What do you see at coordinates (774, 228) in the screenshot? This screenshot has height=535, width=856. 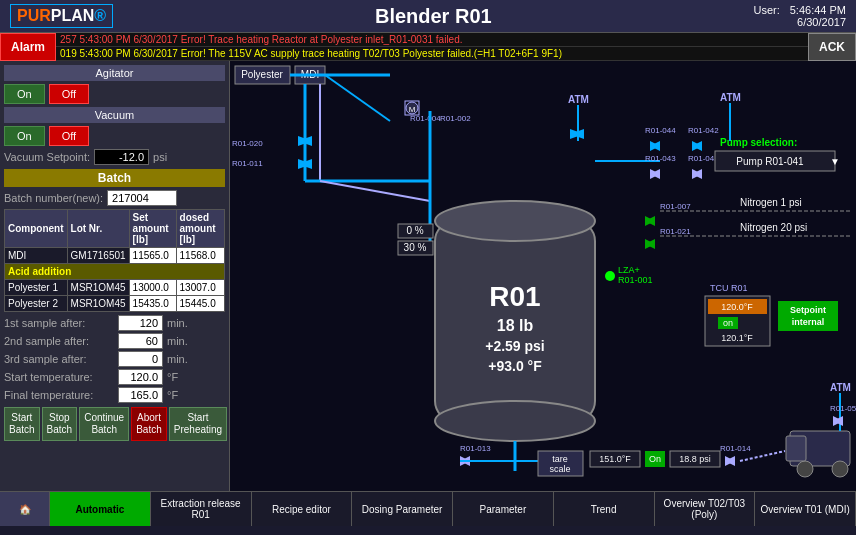 I see `svg-text: Nitrogen 20 psi` at bounding box center [774, 228].